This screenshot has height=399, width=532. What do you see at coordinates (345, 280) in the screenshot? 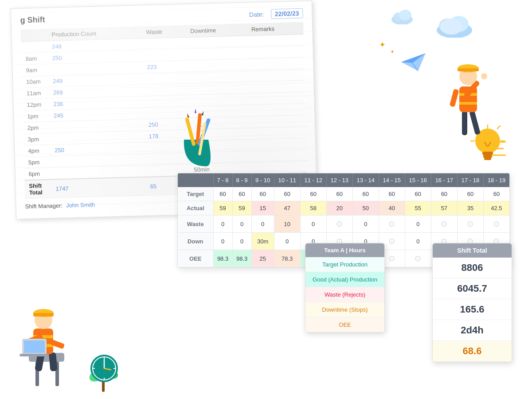
I see `legend-item: Good (Actual) Production` at bounding box center [345, 280].